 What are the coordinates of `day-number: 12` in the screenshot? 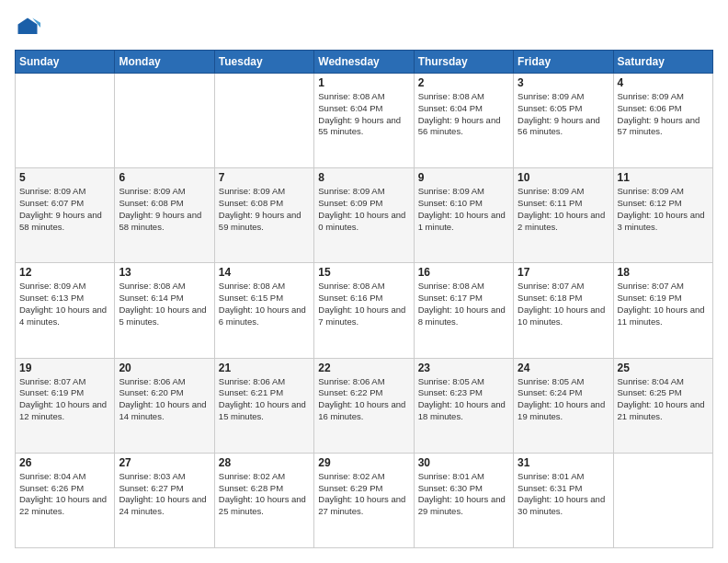 It's located at (64, 272).